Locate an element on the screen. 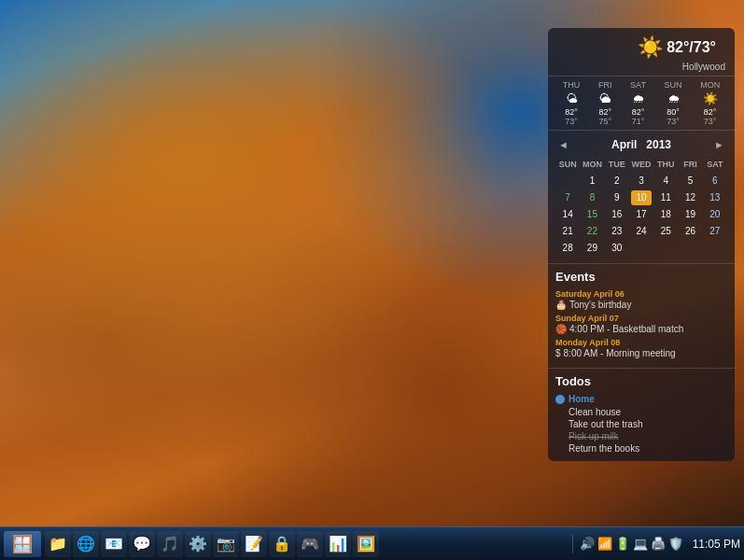 The image size is (744, 560). todo-item-0-3: Return the books is located at coordinates (641, 448).